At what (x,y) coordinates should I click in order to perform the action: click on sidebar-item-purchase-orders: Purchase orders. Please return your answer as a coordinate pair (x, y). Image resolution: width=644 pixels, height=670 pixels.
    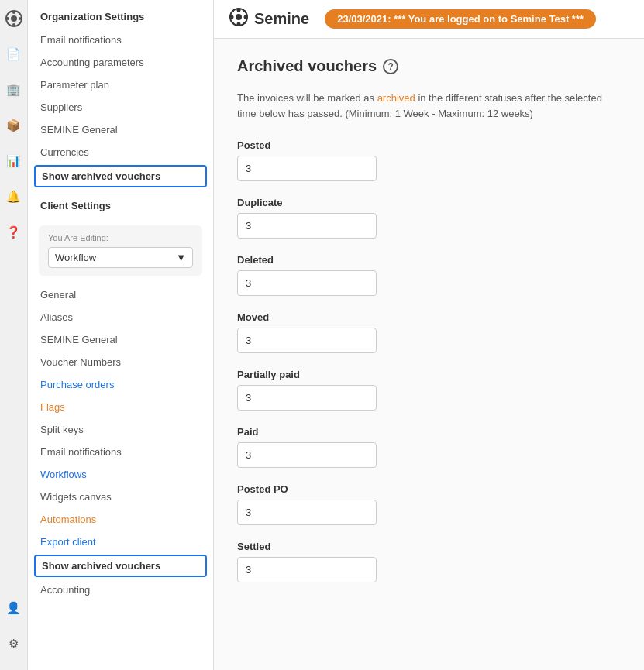
    Looking at the image, I should click on (121, 384).